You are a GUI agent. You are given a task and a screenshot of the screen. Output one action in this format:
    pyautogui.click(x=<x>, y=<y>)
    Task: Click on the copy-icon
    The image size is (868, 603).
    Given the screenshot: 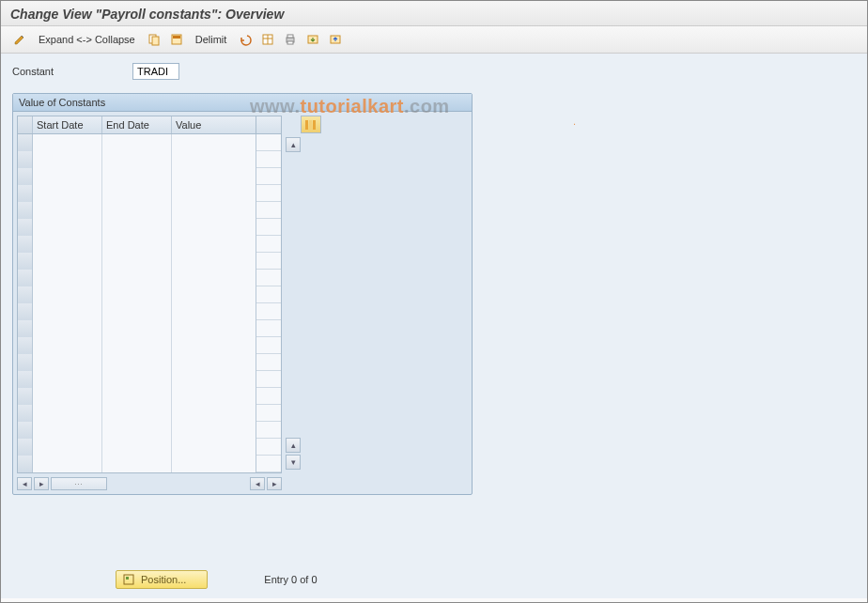 What is the action you would take?
    pyautogui.click(x=154, y=39)
    